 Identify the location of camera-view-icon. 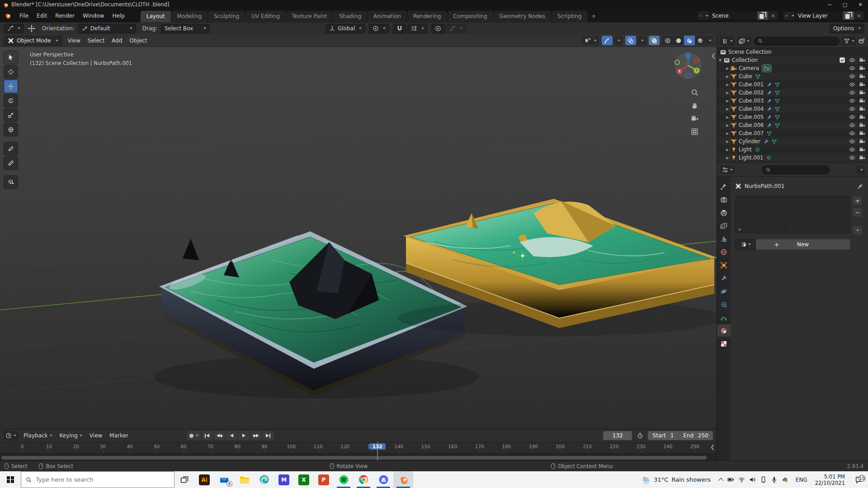
(694, 118).